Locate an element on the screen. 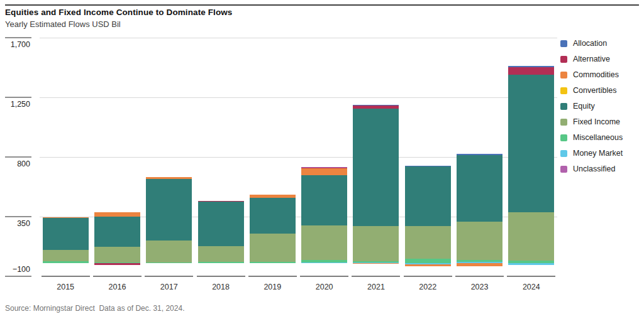  bar-segment-alternative-2021 is located at coordinates (376, 107).